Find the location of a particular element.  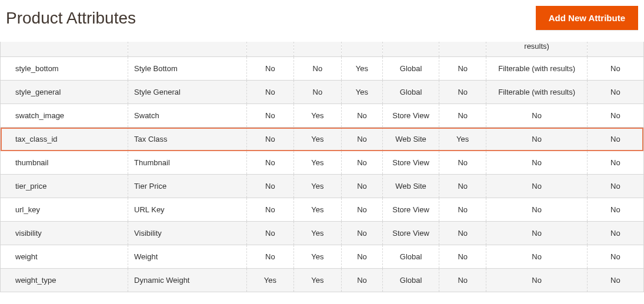

cell-default-label: Thumbnail is located at coordinates (187, 163).